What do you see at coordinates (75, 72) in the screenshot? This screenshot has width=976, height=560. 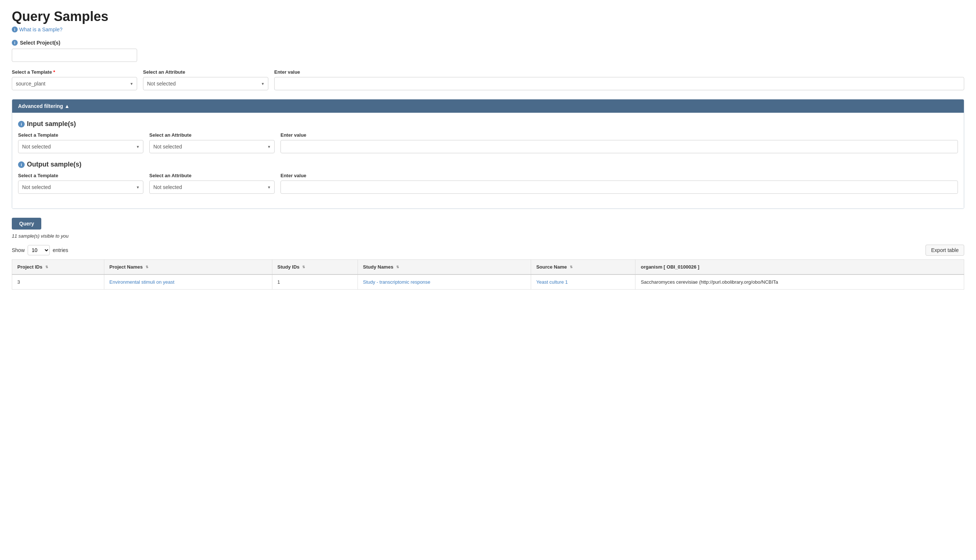 I see `main-template-label: Select a Template *` at bounding box center [75, 72].